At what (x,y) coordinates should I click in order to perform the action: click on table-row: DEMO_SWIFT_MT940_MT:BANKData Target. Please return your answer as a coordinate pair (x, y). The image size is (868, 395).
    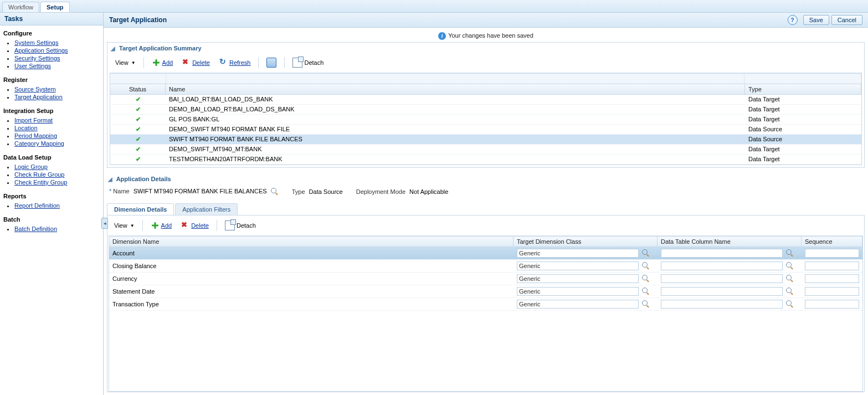
    Looking at the image, I should click on (486, 150).